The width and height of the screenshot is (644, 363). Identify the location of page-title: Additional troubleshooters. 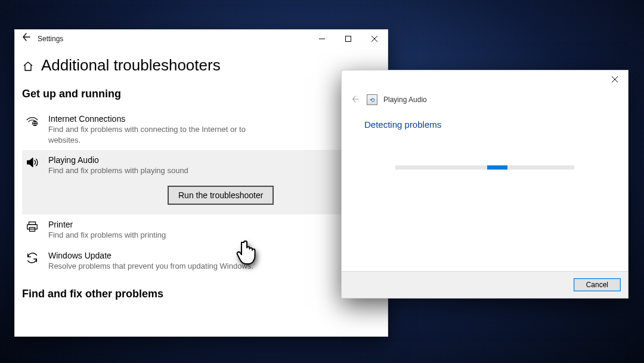
(131, 66).